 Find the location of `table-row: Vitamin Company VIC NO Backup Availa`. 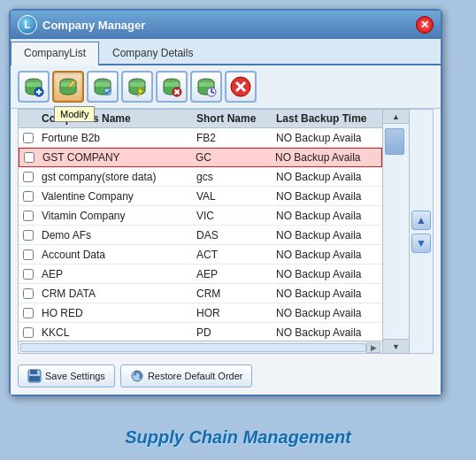

table-row: Vitamin Company VIC NO Backup Availa is located at coordinates (200, 216).